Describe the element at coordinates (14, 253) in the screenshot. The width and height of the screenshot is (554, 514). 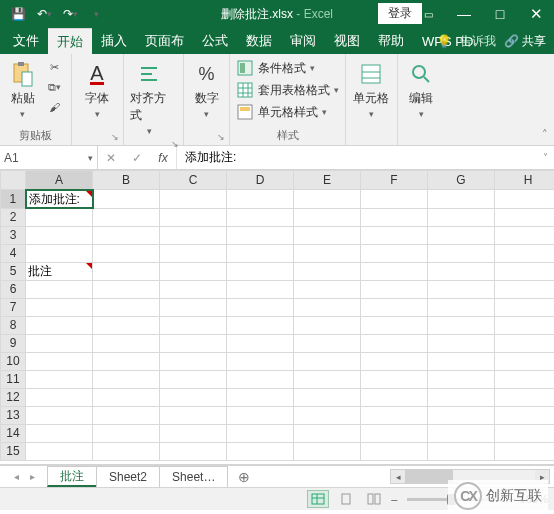
I see `row-header: 4` at that location.